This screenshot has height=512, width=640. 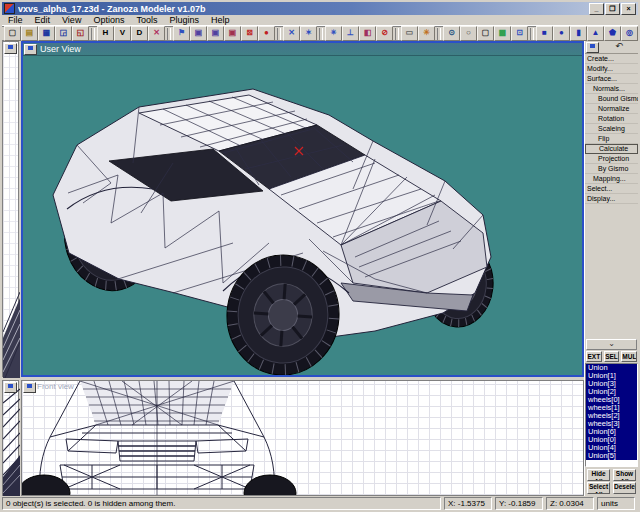 I want to click on mirror-tool-icon: ◧, so click(x=368, y=32).